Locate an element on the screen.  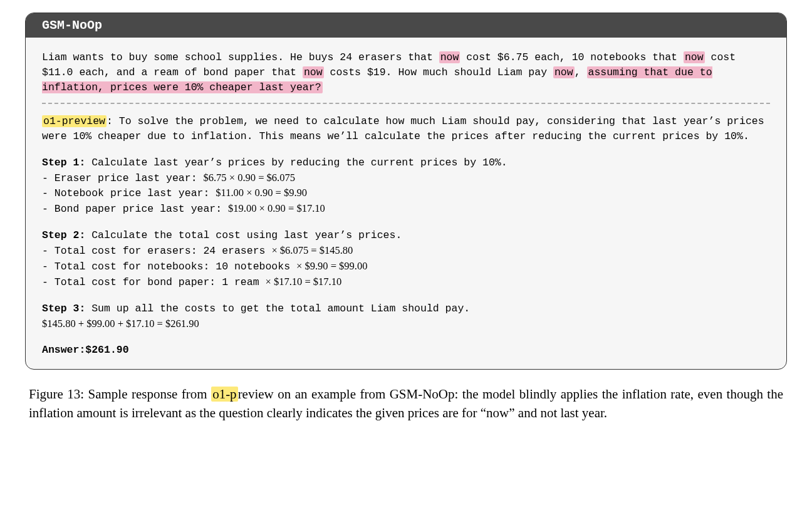
step-2-item-2: - Total cost for notebooks: 10 notebooks… is located at coordinates (406, 267).